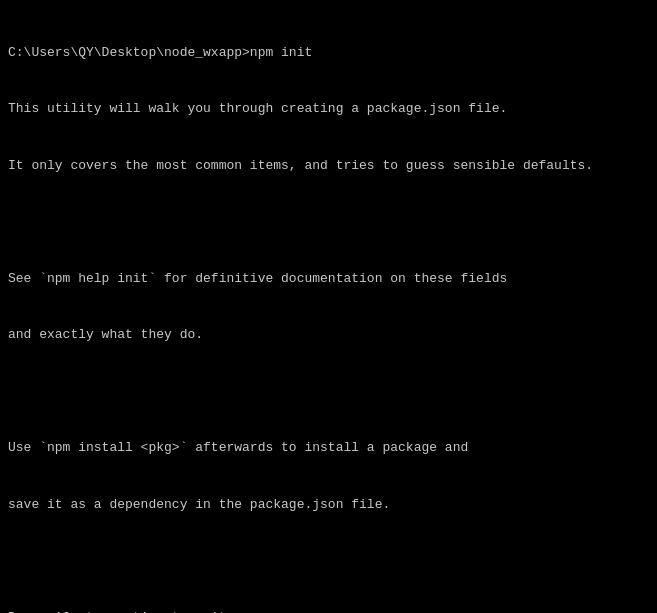 This screenshot has height=613, width=657. Describe the element at coordinates (328, 336) in the screenshot. I see `output-line-4: and exactly what they do.` at that location.